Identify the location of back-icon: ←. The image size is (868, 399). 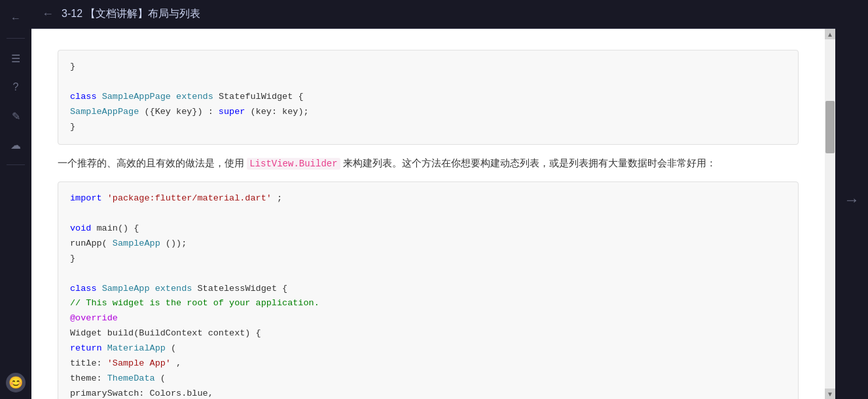
(16, 18).